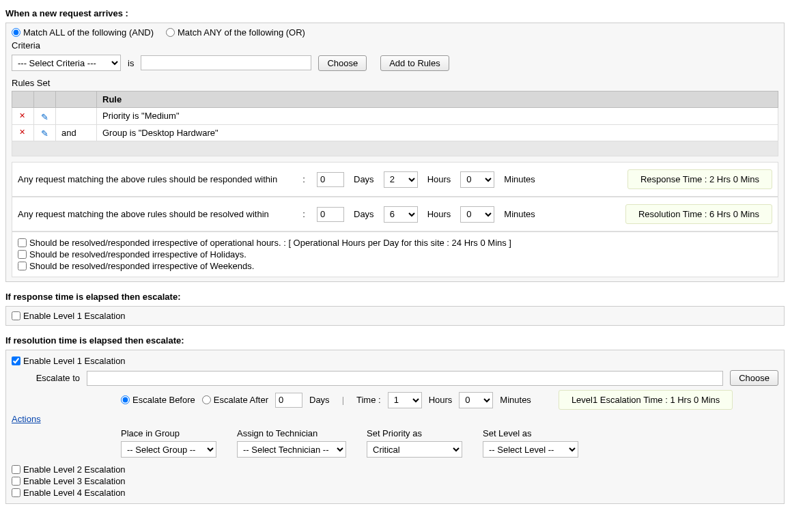 Image resolution: width=790 pixels, height=532 pixels. What do you see at coordinates (414, 433) in the screenshot?
I see `set-priority-label: Set Priority as` at bounding box center [414, 433].